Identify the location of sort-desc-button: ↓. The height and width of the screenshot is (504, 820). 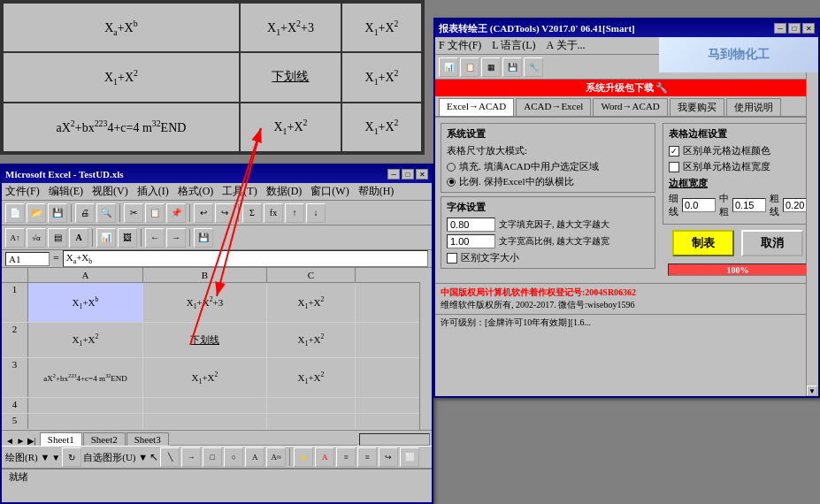
(316, 213).